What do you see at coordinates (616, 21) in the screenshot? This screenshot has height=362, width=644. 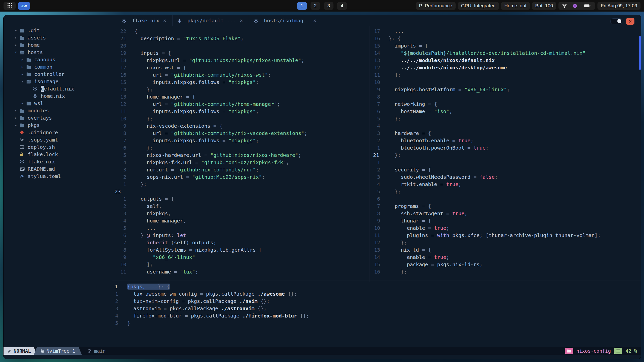 I see `window-toggle-switch` at bounding box center [616, 21].